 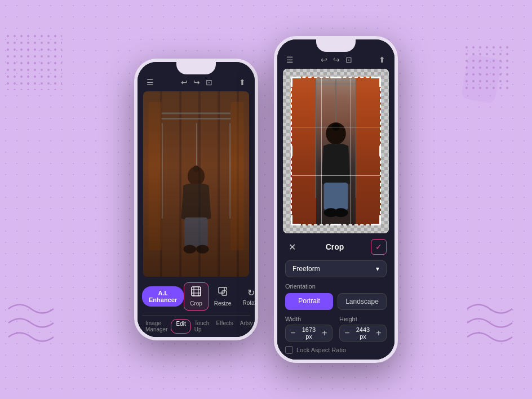 I want to click on width-label: Width, so click(x=309, y=319).